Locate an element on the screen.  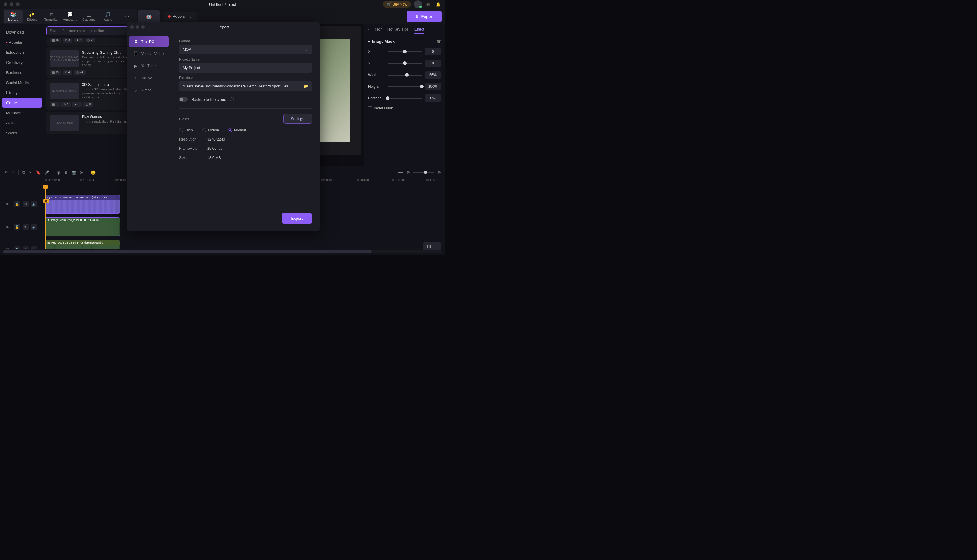
dest-vimeo: 𝓥Vimeo is located at coordinates (149, 90).